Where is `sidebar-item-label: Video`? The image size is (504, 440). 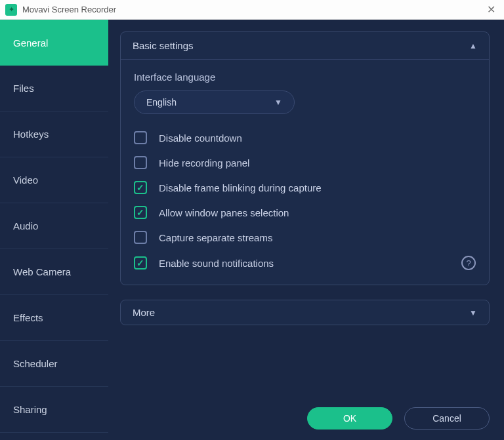
sidebar-item-label: Video is located at coordinates (26, 180).